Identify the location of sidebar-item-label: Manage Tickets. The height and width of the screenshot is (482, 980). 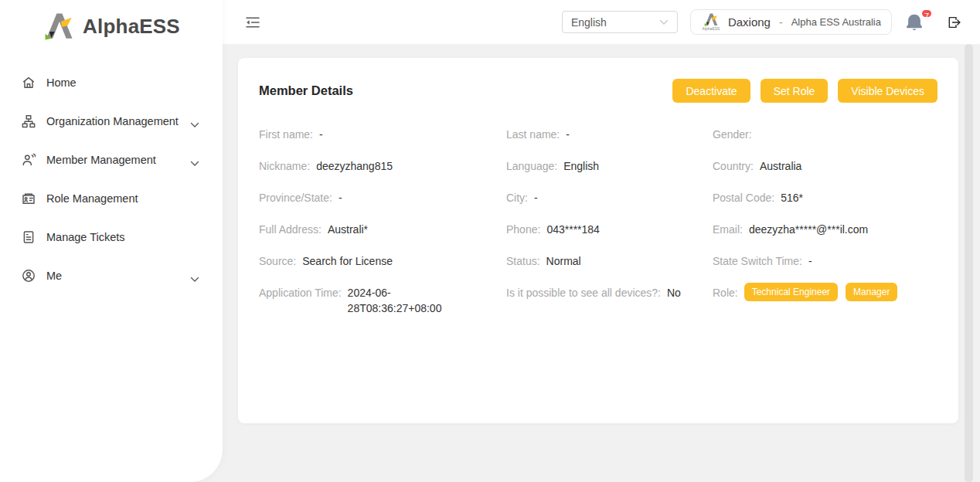
(123, 237).